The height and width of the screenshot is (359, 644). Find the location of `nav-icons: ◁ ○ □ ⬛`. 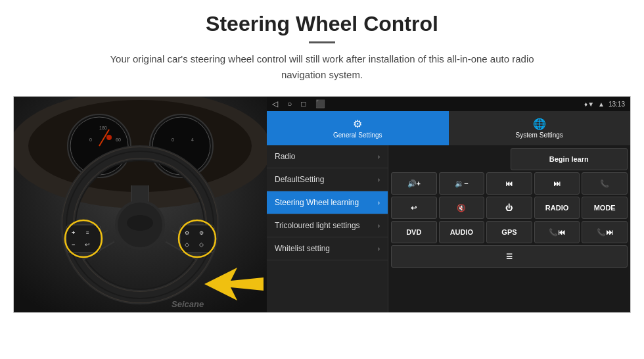

nav-icons: ◁ ○ □ ⬛ is located at coordinates (298, 104).